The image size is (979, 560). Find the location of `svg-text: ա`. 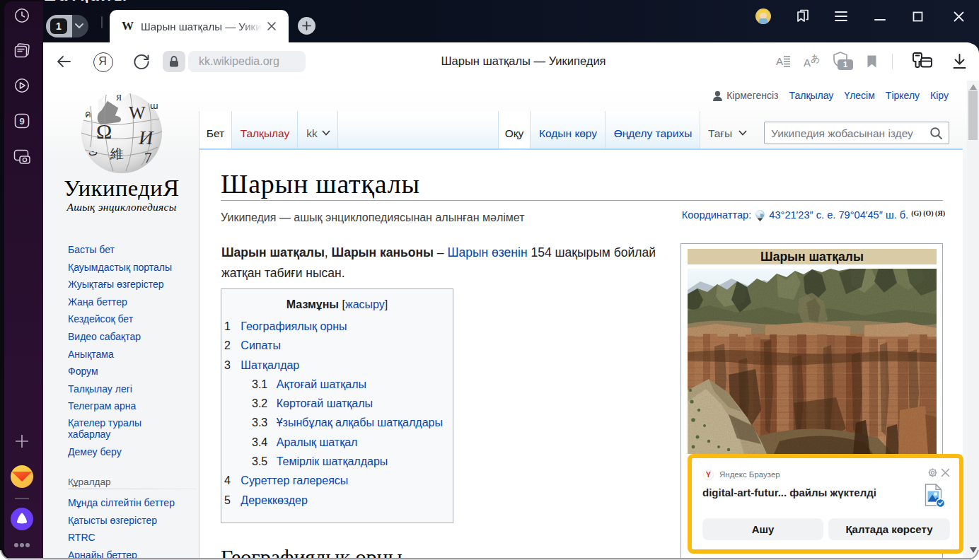

svg-text: ա is located at coordinates (154, 106).